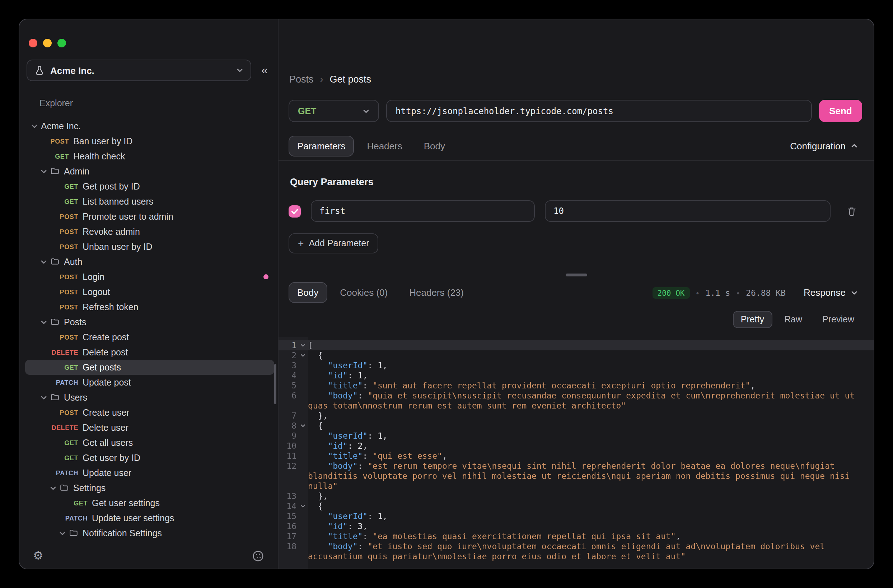  Describe the element at coordinates (831, 293) in the screenshot. I see `response-dropdown: Response` at that location.